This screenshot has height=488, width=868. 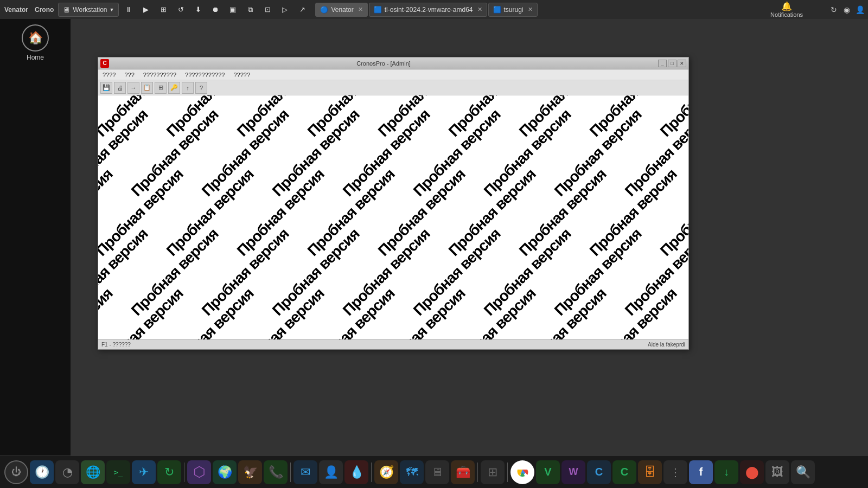 I want to click on menu-item-1: ????, so click(x=109, y=75).